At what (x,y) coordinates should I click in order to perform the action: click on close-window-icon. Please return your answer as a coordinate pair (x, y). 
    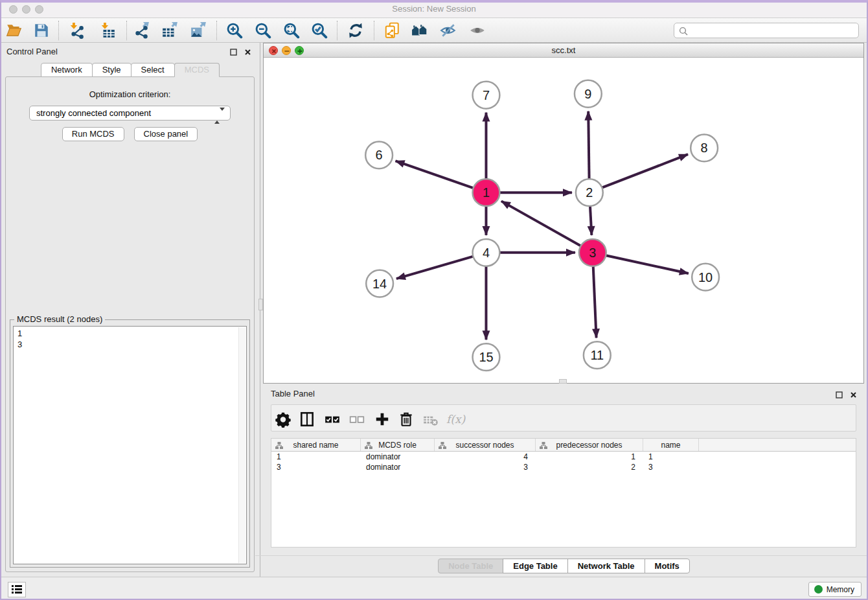
    Looking at the image, I should click on (13, 9).